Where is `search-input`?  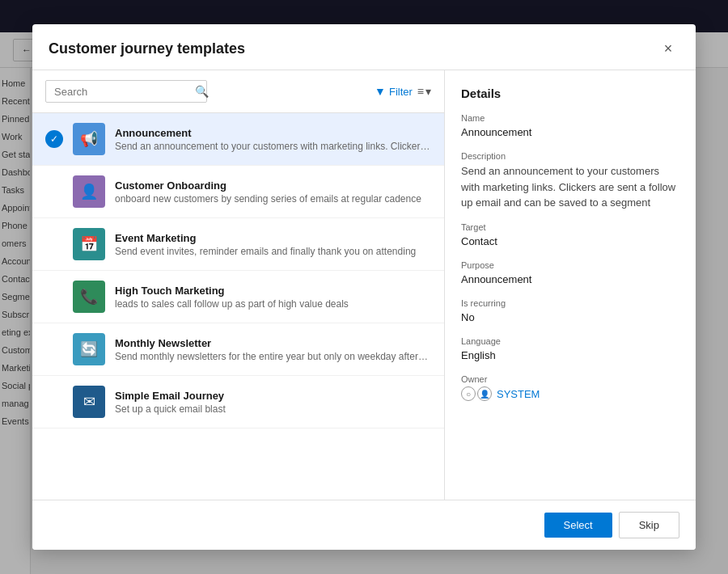 search-input is located at coordinates (122, 92).